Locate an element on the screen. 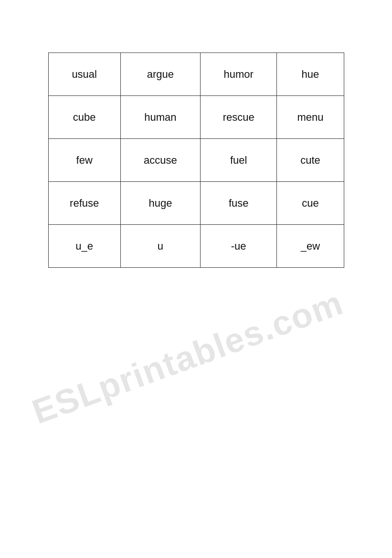  table-row: usualarguehumorhue is located at coordinates (196, 74).